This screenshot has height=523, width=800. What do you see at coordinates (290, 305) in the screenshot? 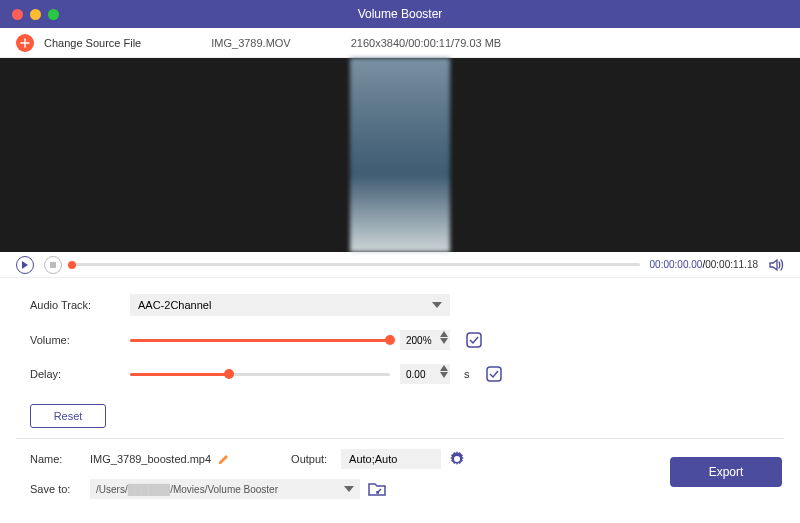
I see `audio-track-select: AAC-2Channel` at bounding box center [290, 305].